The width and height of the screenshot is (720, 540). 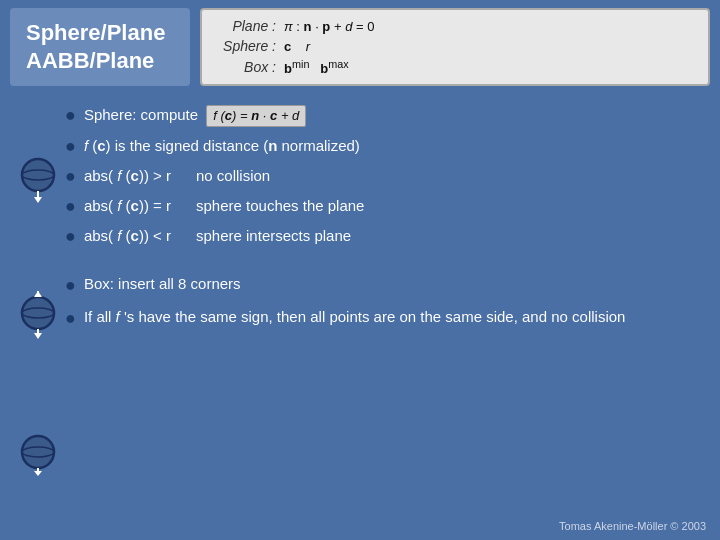 What do you see at coordinates (100, 47) in the screenshot?
I see `title-box: Sphere/Plane AABB/Plane` at bounding box center [100, 47].